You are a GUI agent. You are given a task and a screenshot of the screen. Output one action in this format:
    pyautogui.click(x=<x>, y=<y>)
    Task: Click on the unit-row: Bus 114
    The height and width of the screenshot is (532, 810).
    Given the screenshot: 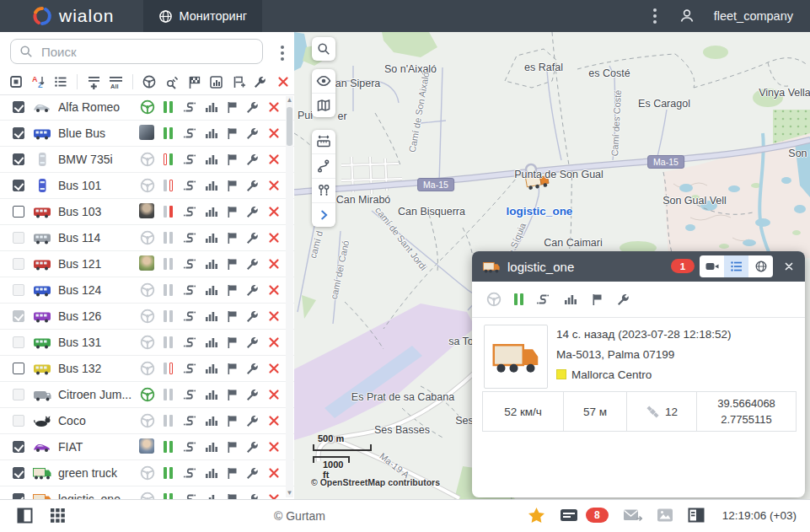 What is the action you would take?
    pyautogui.click(x=147, y=238)
    